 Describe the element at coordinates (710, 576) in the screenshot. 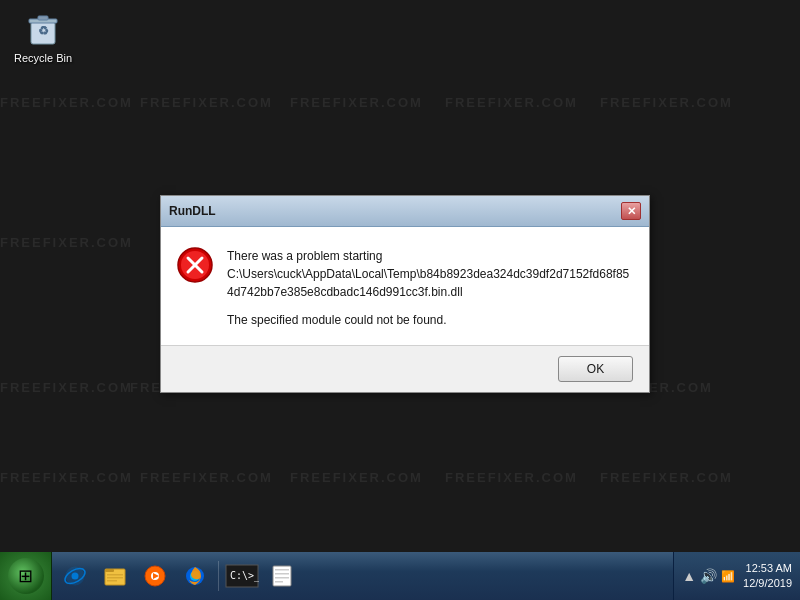

I see `tray-icons: ▲ 🔊 📶` at that location.